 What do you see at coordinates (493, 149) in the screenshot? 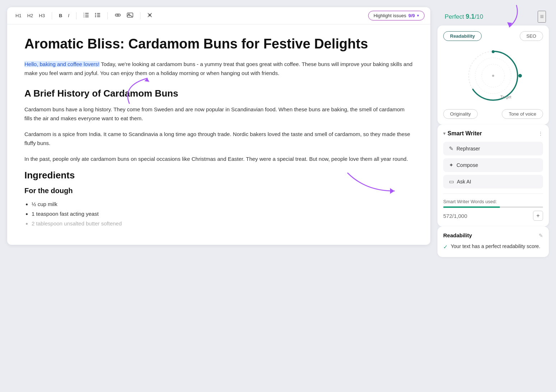
I see `rephraser-button: ✎ Rephraser` at bounding box center [493, 149].